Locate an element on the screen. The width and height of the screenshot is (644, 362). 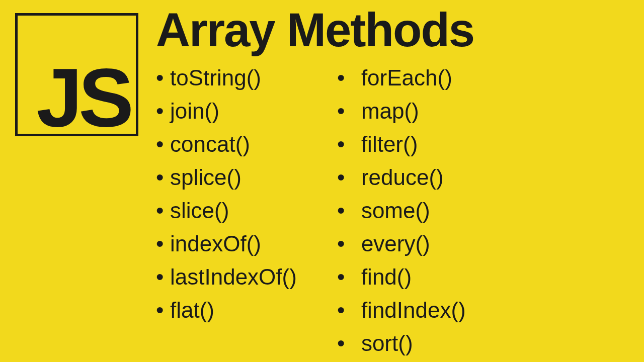
list-item: indexOf() is located at coordinates (226, 244).